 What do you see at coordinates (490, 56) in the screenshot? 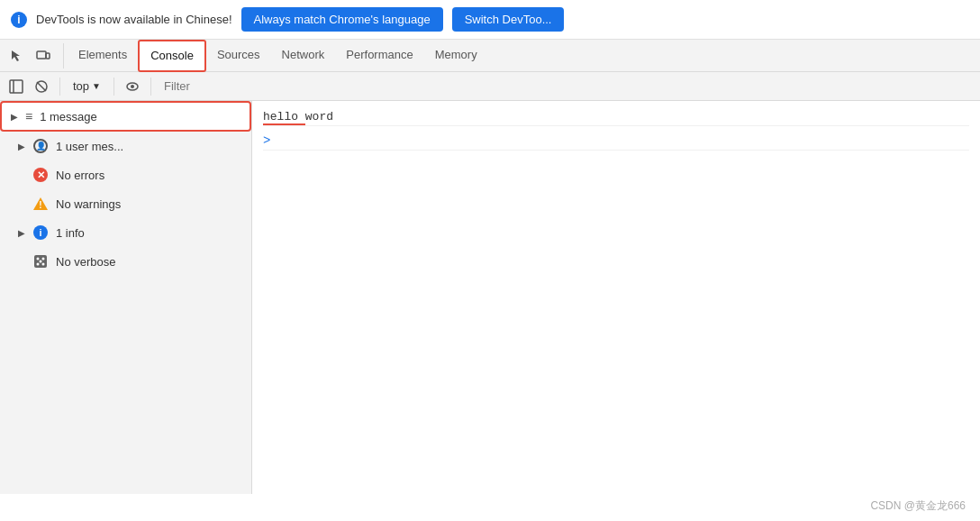
I see `tab-bar: Elements Console Sources Network Perform…` at bounding box center [490, 56].